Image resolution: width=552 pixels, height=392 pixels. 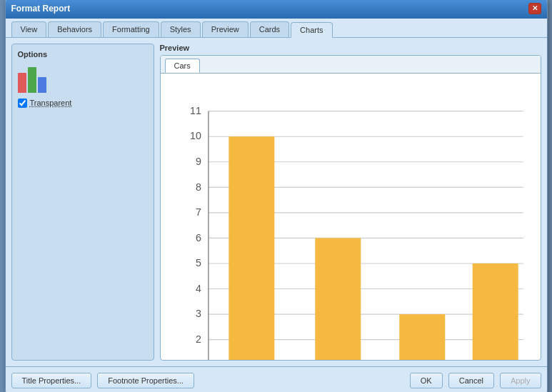 What do you see at coordinates (276, 9) in the screenshot?
I see `title-bar: Format Report ✕` at bounding box center [276, 9].